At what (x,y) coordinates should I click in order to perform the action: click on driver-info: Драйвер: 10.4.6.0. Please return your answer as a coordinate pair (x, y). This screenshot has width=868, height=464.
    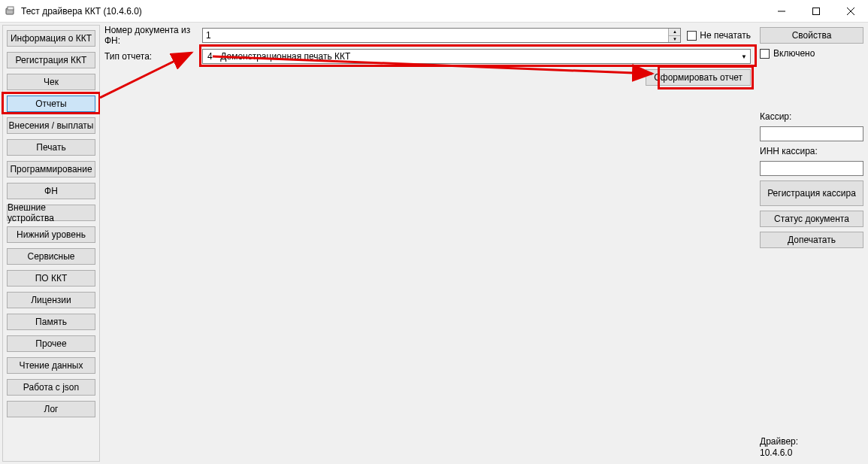
    Looking at the image, I should click on (812, 448).